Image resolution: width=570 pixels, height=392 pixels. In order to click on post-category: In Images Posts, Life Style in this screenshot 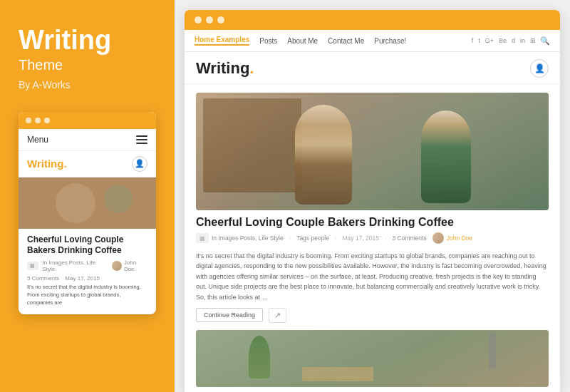, I will do `click(248, 238)`.